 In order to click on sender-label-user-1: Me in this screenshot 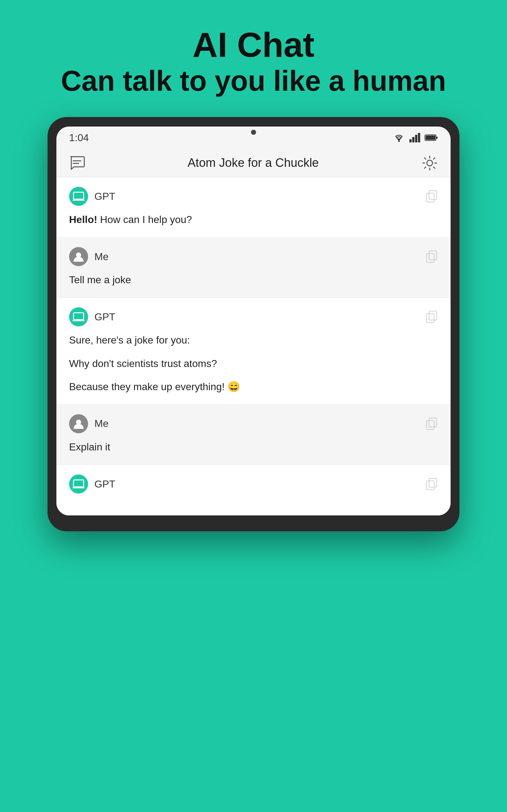, I will do `click(101, 257)`.